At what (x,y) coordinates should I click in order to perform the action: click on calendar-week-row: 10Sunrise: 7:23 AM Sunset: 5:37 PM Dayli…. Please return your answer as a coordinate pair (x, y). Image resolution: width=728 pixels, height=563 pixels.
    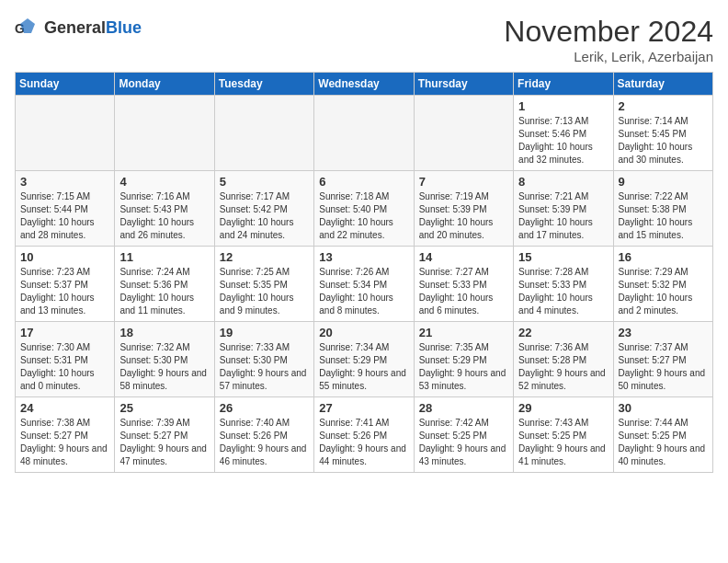
    Looking at the image, I should click on (364, 284).